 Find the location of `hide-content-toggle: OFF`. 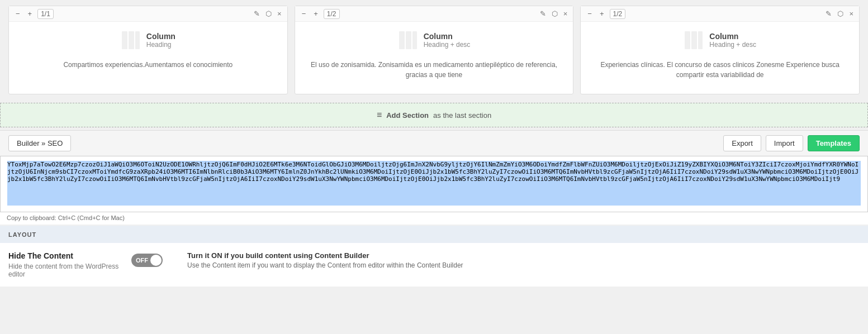

hide-content-toggle: OFF is located at coordinates (147, 260).